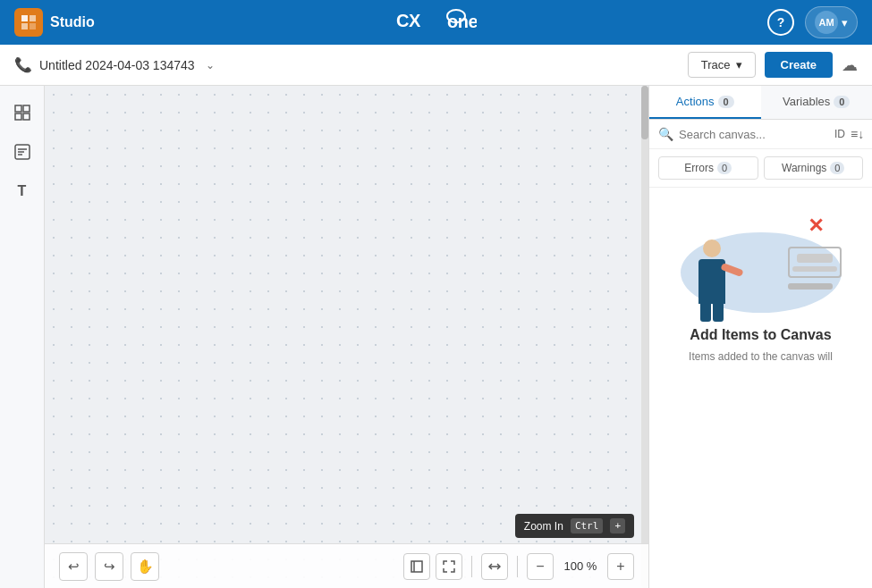 This screenshot has width=872, height=588. Describe the element at coordinates (712, 281) in the screenshot. I see `figure-body` at that location.